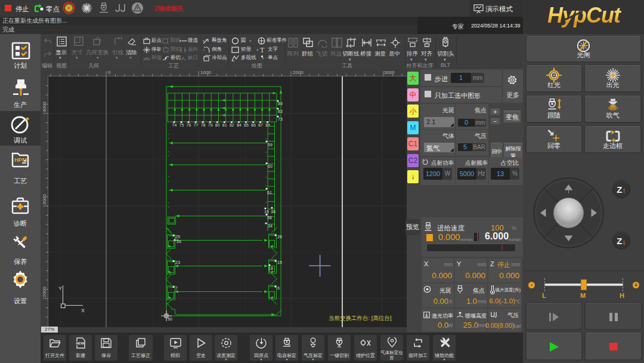 Image resolution: width=644 pixels, height=363 pixels. What do you see at coordinates (360, 318) in the screenshot?
I see `svg-text: 当前交换工作台: [高位台]` at bounding box center [360, 318].